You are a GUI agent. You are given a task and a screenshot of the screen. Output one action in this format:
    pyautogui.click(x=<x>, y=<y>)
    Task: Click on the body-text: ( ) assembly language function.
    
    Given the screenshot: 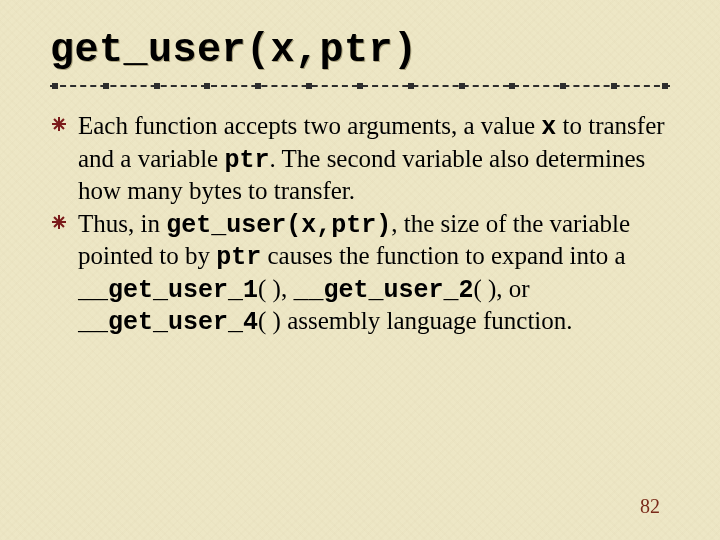 What is the action you would take?
    pyautogui.click(x=416, y=320)
    